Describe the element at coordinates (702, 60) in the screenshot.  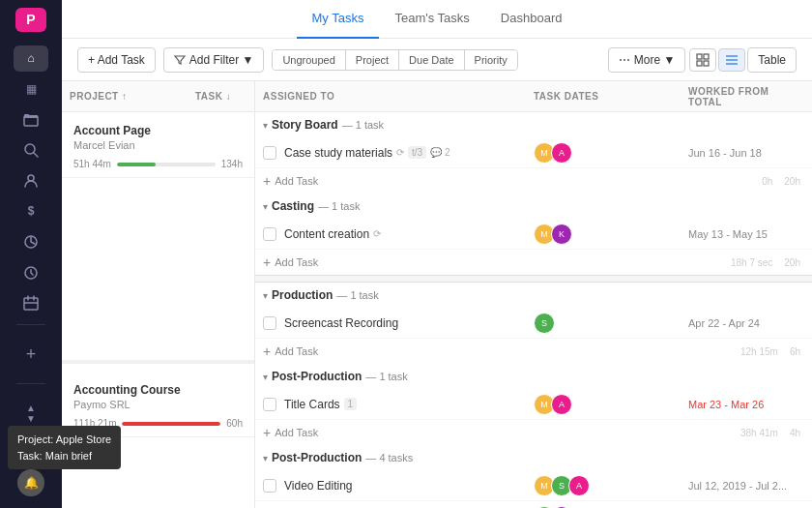
I see `view-controls: More ▼ Table` at that location.